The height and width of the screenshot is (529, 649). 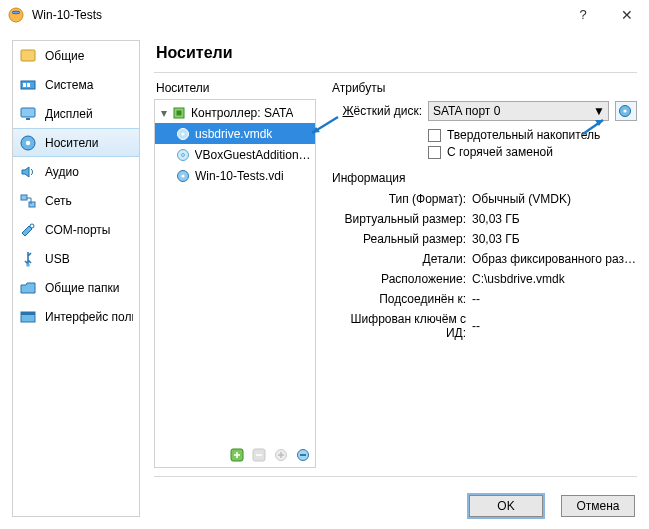 I want to click on chevron-down-icon: ▼, so click(x=599, y=111).